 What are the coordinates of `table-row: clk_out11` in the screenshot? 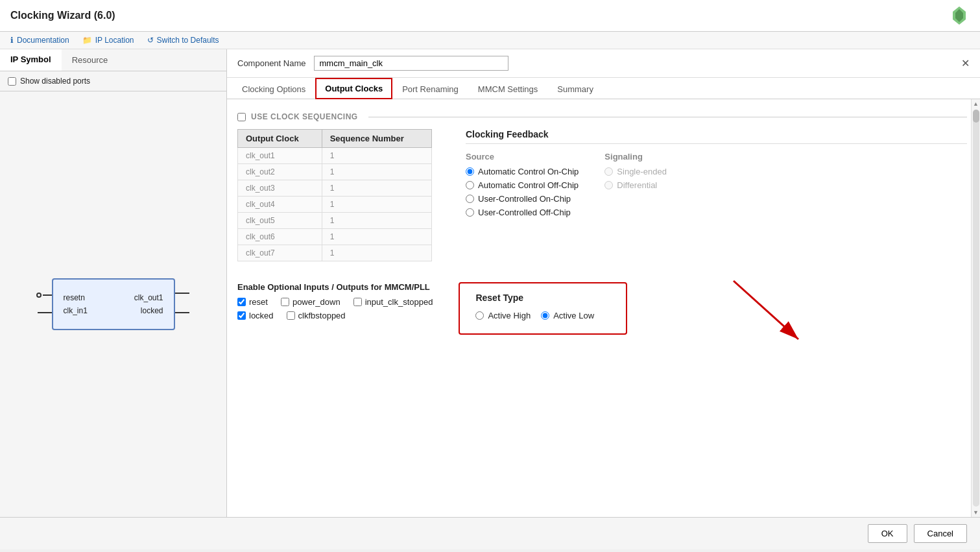 It's located at (335, 156).